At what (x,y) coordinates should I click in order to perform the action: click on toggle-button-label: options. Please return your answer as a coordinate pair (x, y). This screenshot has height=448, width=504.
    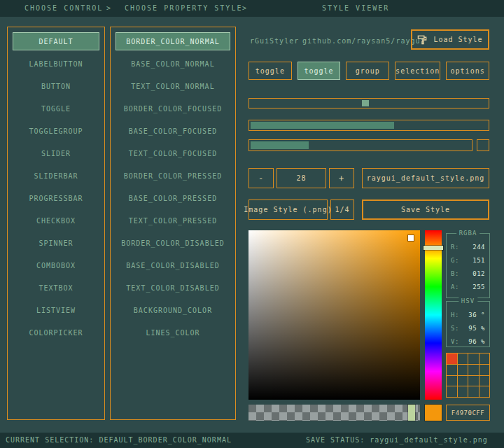
    Looking at the image, I should click on (468, 71).